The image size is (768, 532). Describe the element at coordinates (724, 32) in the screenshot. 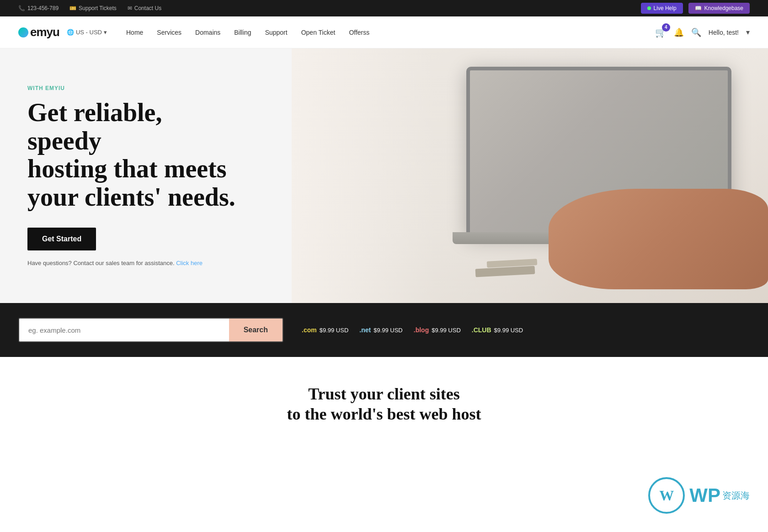

I see `user-greeting: Hello, test!` at that location.